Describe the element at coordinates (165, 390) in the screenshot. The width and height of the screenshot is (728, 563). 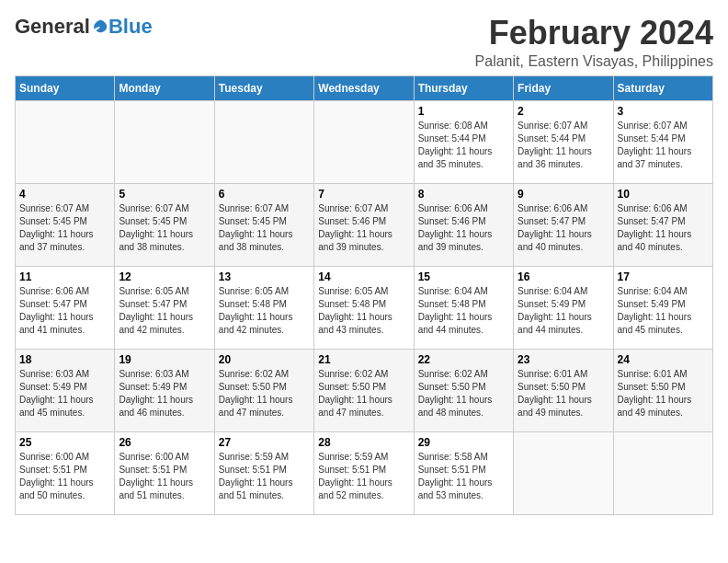
I see `table-row: 19 Sunrise: 6:03 AM Sunset: 5:49 PM Dayl…` at that location.